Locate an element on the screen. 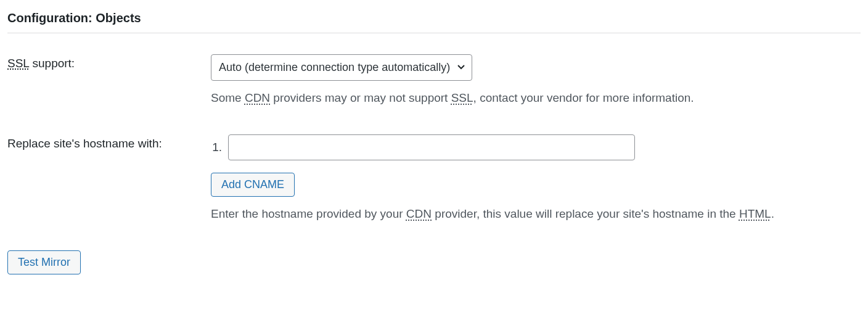 The height and width of the screenshot is (317, 868). abbr-html: HTML is located at coordinates (755, 213).